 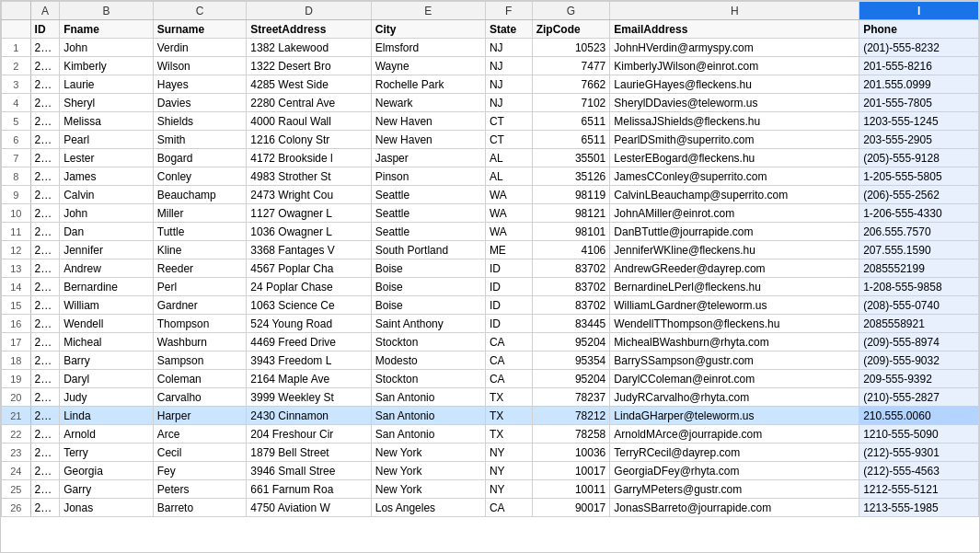 I want to click on cell-email: LindaGHarper@teleworm.us, so click(x=734, y=416).